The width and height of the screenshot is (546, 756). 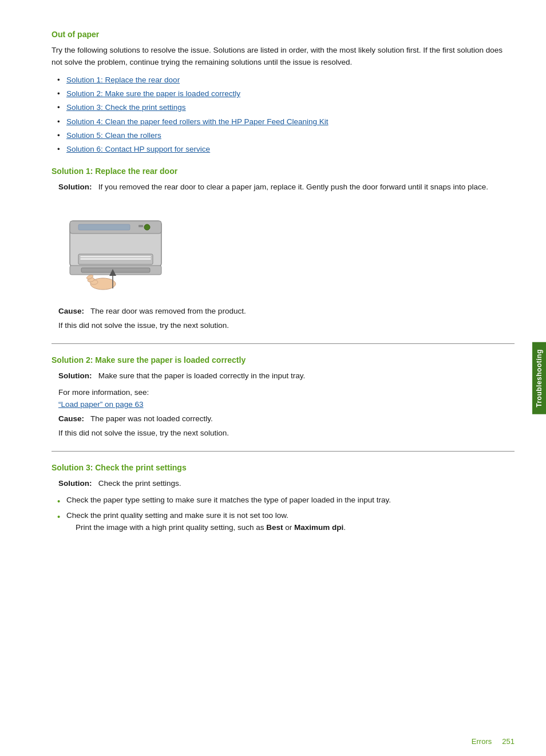 I want to click on bullet2-end: ., so click(x=345, y=528).